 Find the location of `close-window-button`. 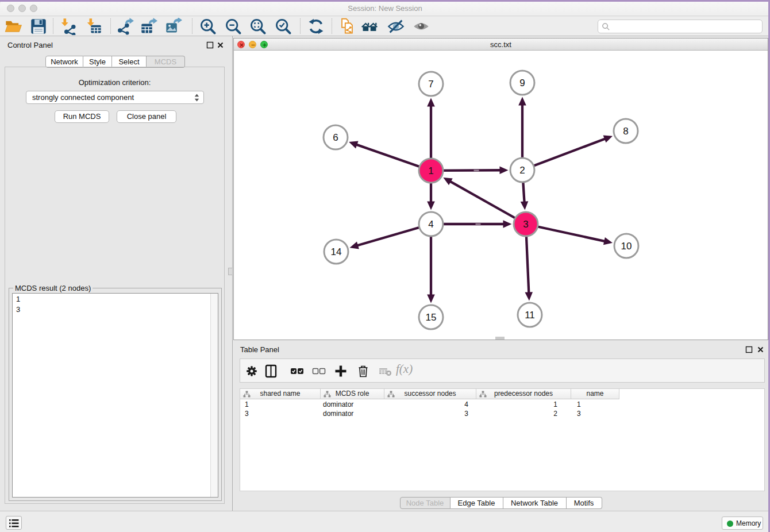

close-window-button is located at coordinates (10, 8).